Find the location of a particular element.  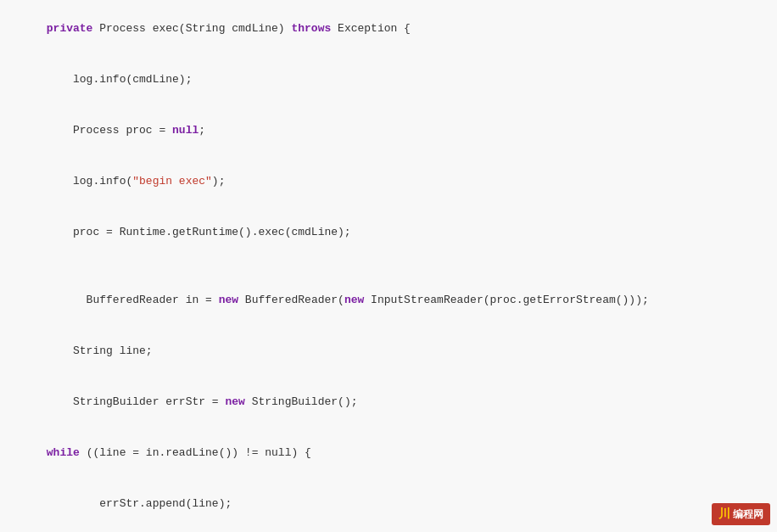

code-text: Process proc = is located at coordinates (109, 131).